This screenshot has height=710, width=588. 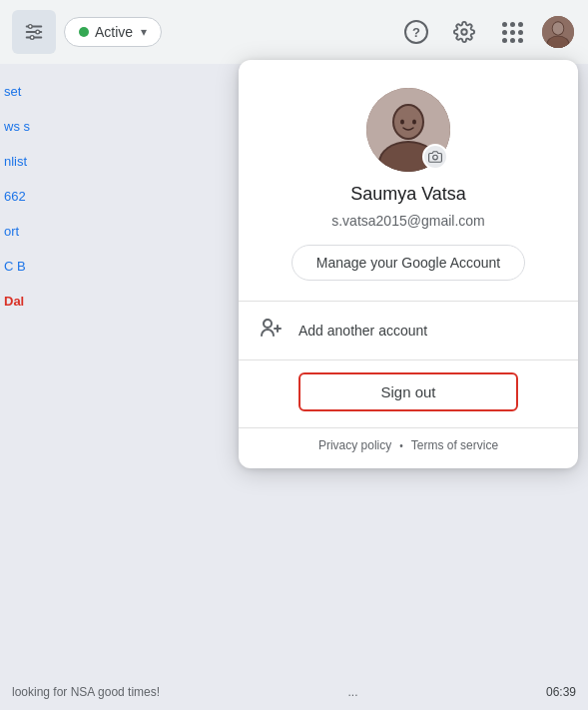 I want to click on status-label: Active, so click(x=114, y=32).